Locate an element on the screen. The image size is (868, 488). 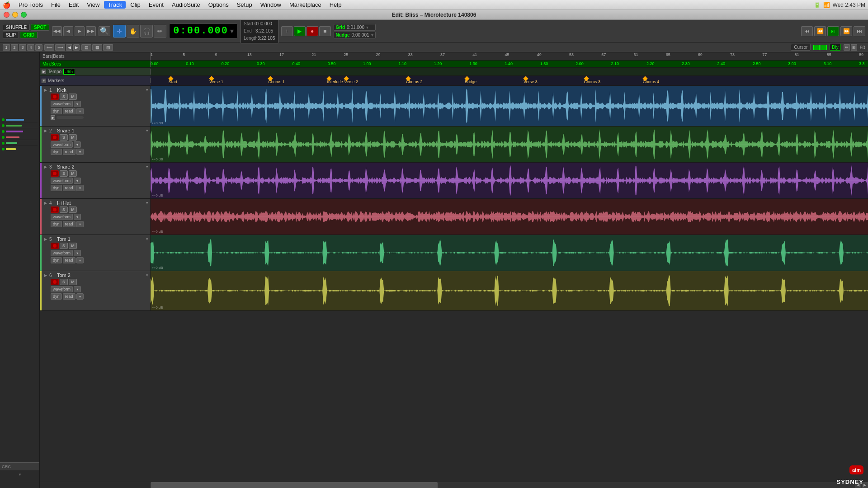
record-arm-snare2 is located at coordinates (55, 174).